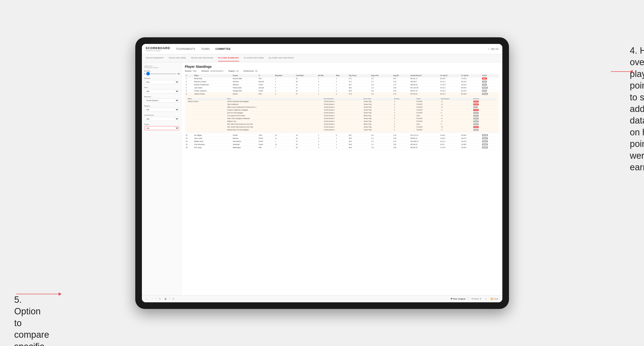  What do you see at coordinates (484, 78) in the screenshot?
I see `points-badge: 88.2` at bounding box center [484, 78].